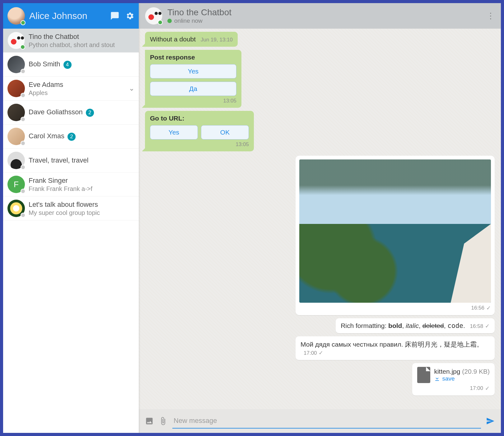 The height and width of the screenshot is (436, 504). Describe the element at coordinates (491, 16) in the screenshot. I see `more-menu-icon: ⋮` at that location.